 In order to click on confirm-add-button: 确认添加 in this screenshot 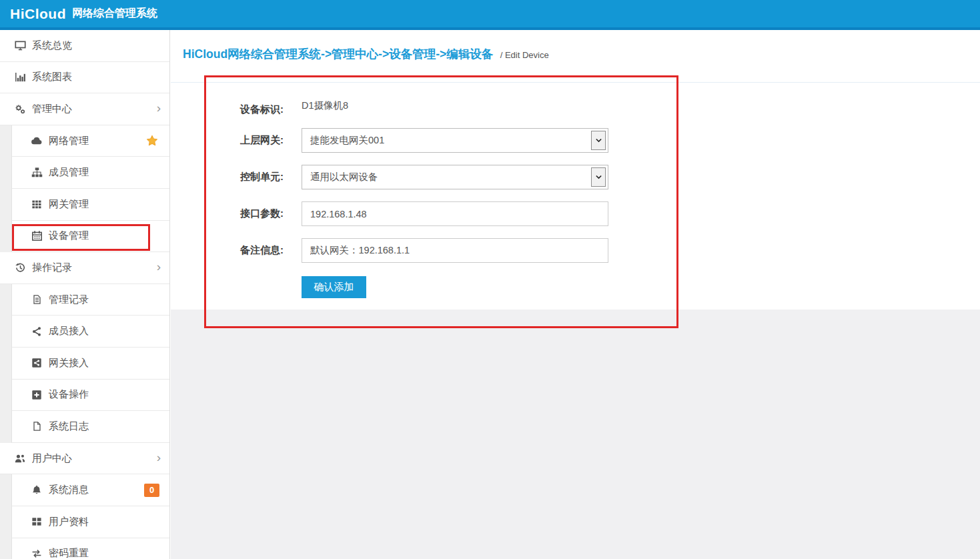, I will do `click(334, 287)`.